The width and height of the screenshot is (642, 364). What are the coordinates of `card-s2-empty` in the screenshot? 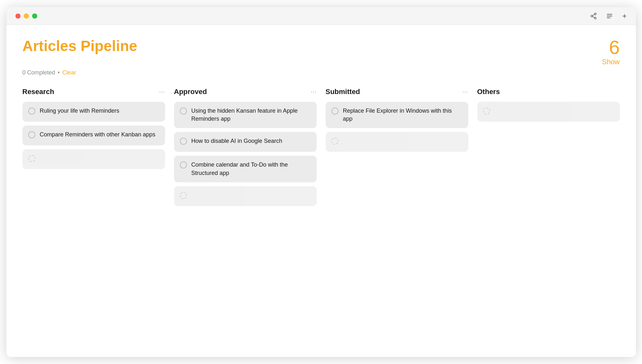 It's located at (397, 142).